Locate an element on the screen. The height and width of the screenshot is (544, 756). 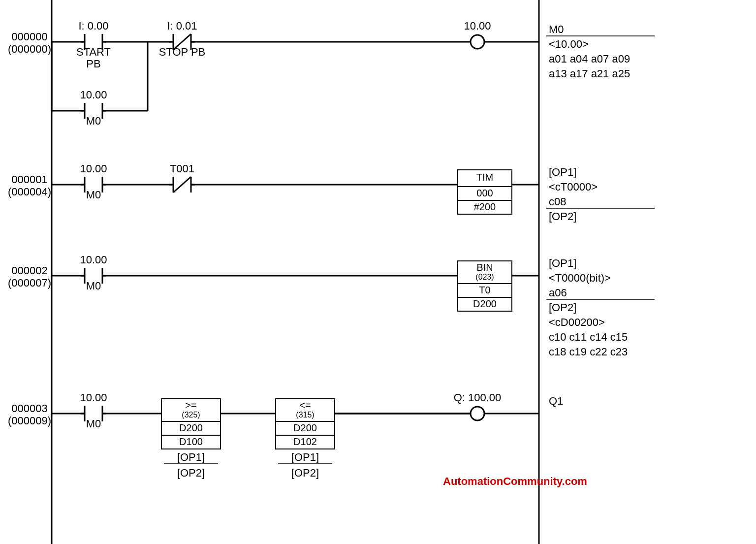
xref-line: a01 a04 a07 a09 is located at coordinates (590, 59).